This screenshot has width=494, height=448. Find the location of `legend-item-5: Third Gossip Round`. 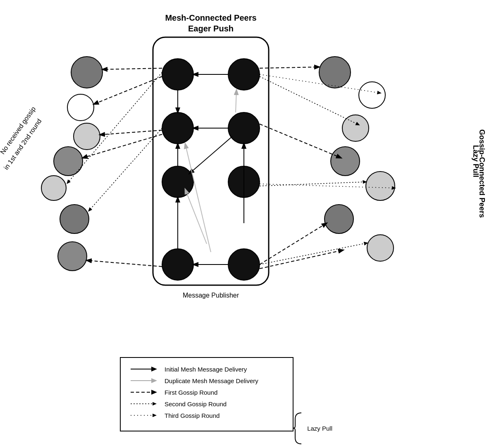

legend-item-5: Third Gossip Round is located at coordinates (207, 415).